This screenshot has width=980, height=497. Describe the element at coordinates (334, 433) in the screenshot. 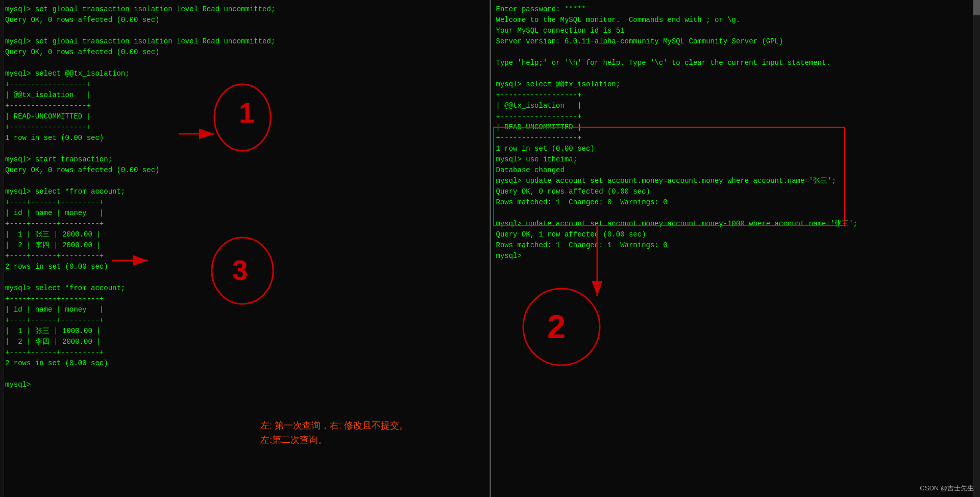

I see `caption-area: 左: 第一次查询，右: 修改且不提交。 左:第二次查询。` at that location.